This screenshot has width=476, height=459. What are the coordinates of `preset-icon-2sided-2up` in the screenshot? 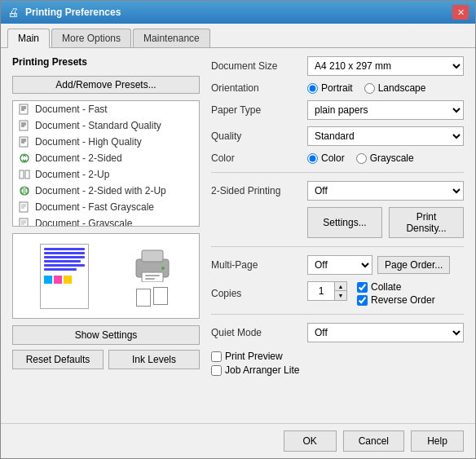 It's located at (24, 191).